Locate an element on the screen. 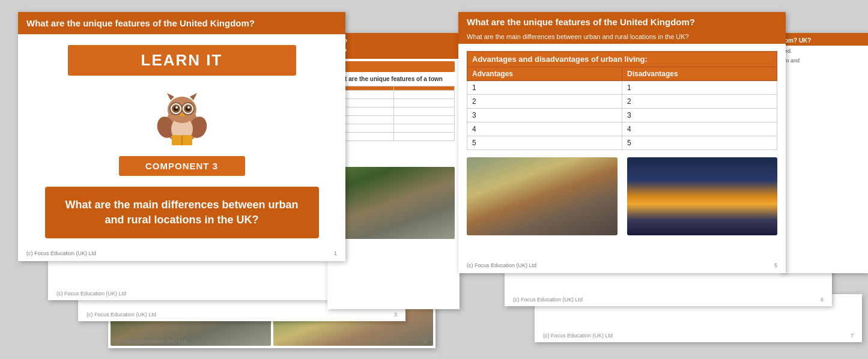 The width and height of the screenshot is (868, 359). right-slide3-footer: (c) Focus Education (UK) Ltd 7 is located at coordinates (698, 336).